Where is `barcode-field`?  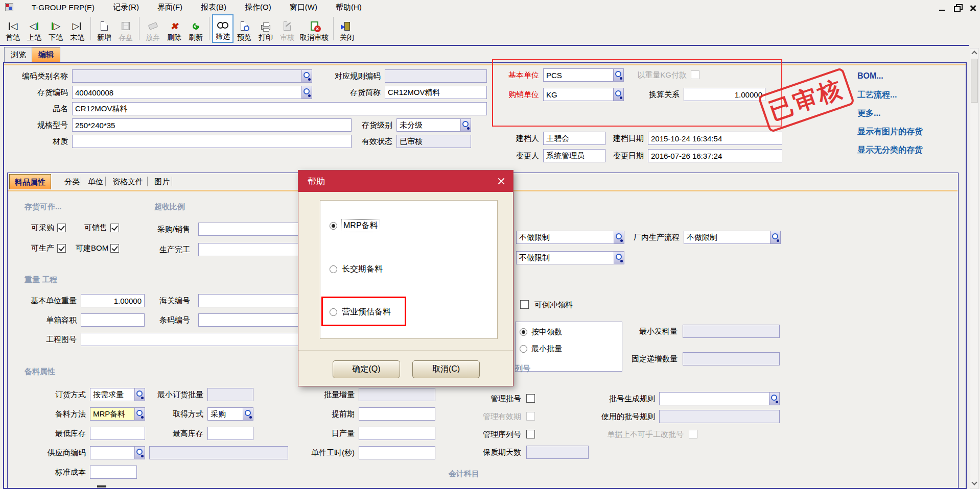
barcode-field is located at coordinates (249, 320).